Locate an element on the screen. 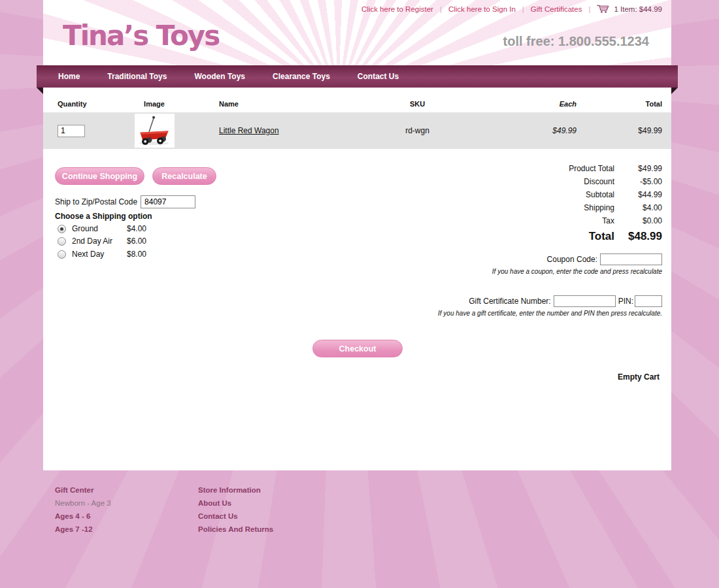  site-logo: Tina’s Toys is located at coordinates (141, 35).